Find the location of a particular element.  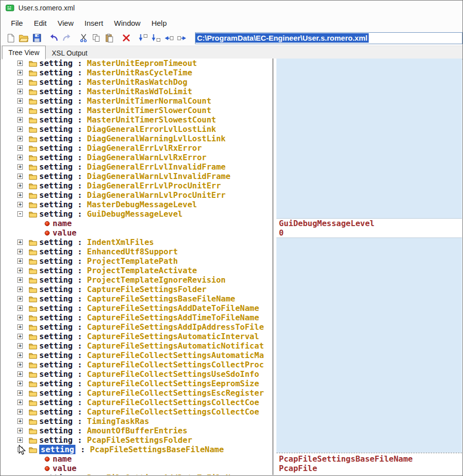

tree-row: +setting : MasterUnitRasCycleTime is located at coordinates (137, 72).